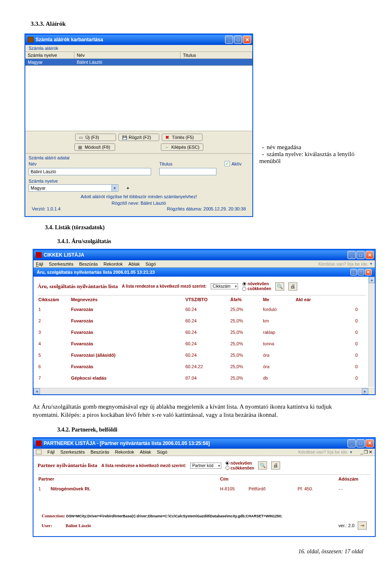  What do you see at coordinates (54, 300) in the screenshot?
I see `th-cikkszam: Cikkszám` at bounding box center [54, 300].